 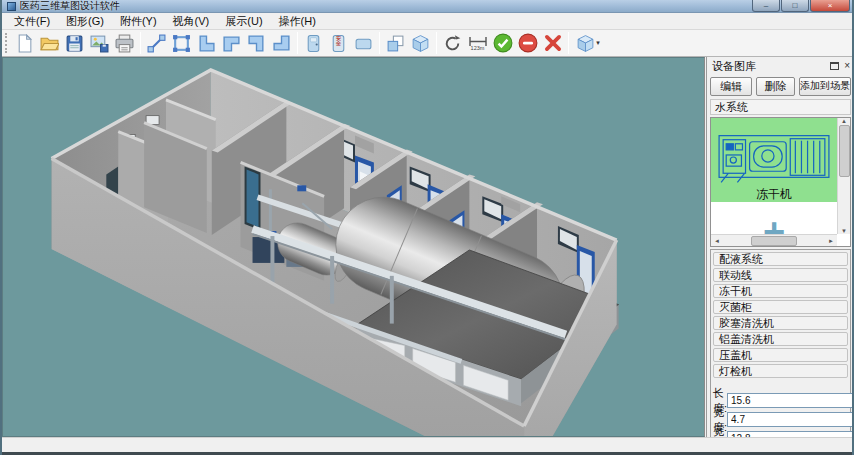 What do you see at coordinates (774, 160) in the screenshot?
I see `gallery-item-freeze-dryer: 冻干机` at bounding box center [774, 160].